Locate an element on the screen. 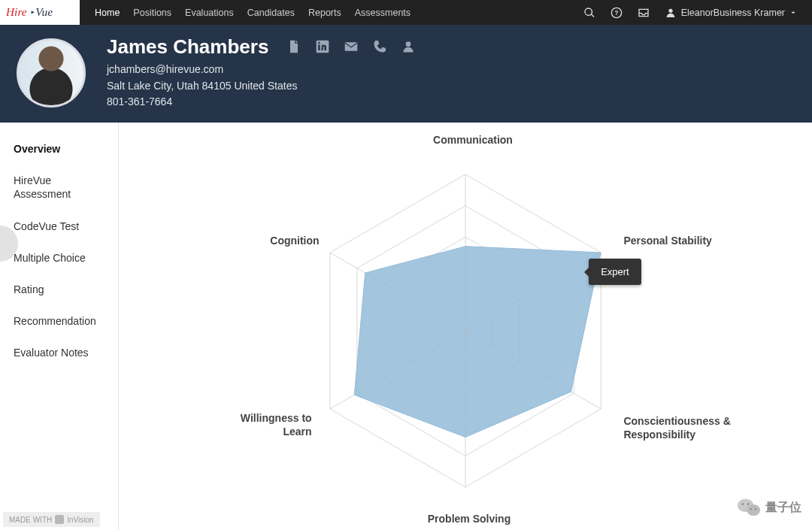 Image resolution: width=812 pixels, height=530 pixels. axis-label-5: Cognition is located at coordinates (282, 241).